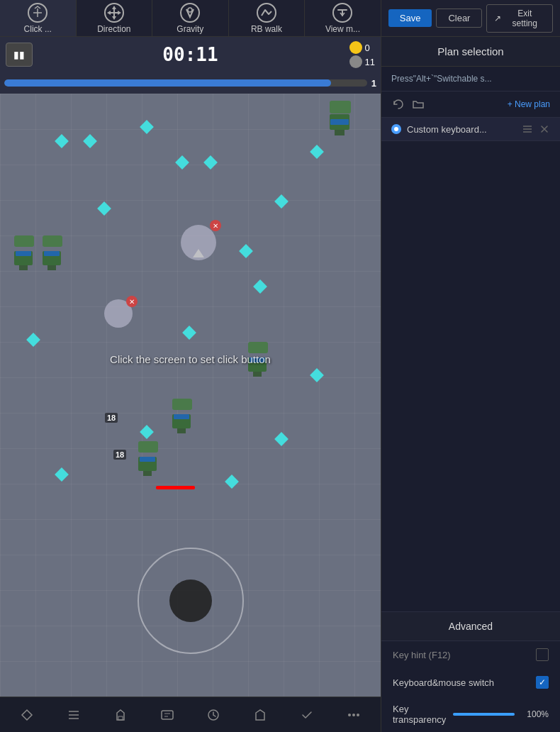 The height and width of the screenshot is (732, 560). I want to click on advanced-section: Advanced Key hint (F12) Keyboard&mouse s…, so click(471, 672).